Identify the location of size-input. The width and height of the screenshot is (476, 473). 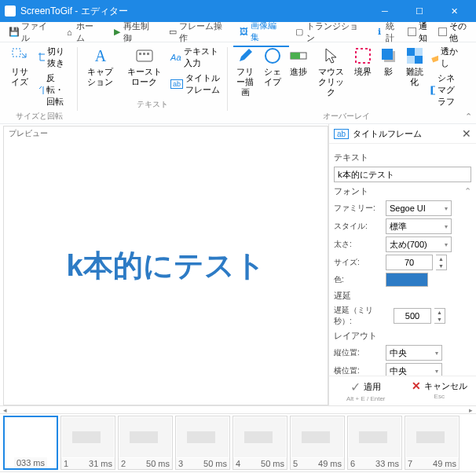
(409, 262).